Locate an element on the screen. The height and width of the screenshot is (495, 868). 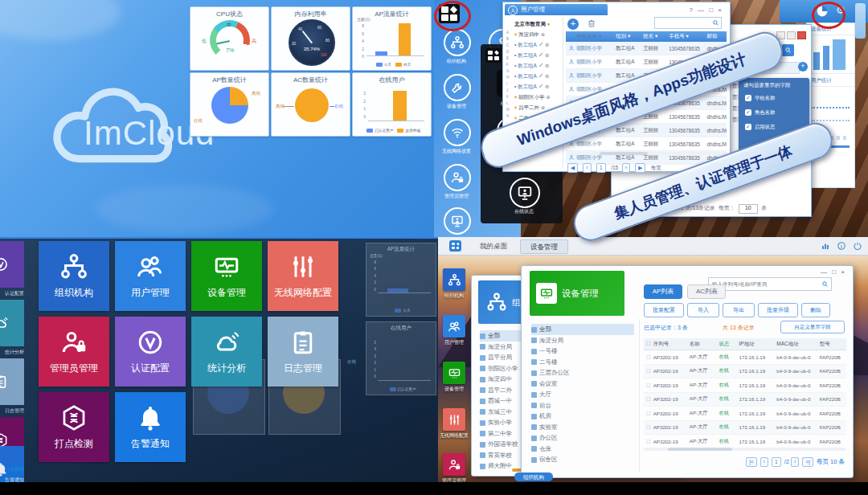
delete-button: 删除 is located at coordinates (816, 310).